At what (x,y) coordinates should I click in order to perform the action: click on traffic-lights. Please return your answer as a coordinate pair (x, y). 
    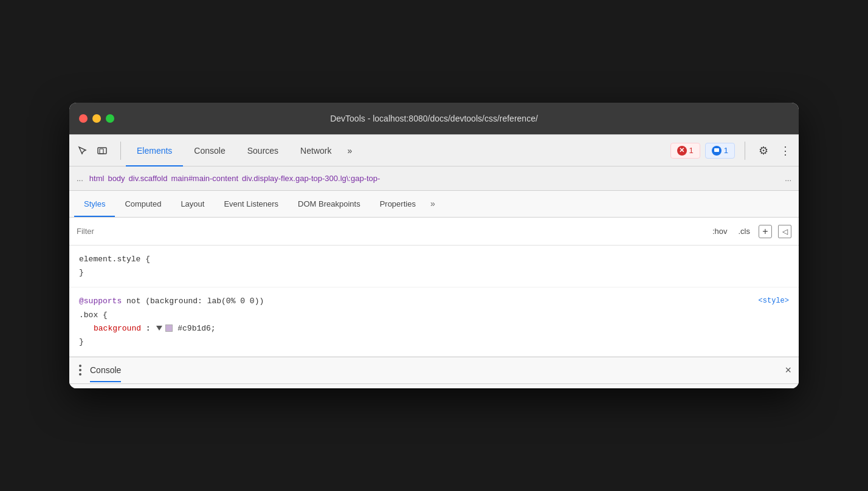
    Looking at the image, I should click on (97, 118).